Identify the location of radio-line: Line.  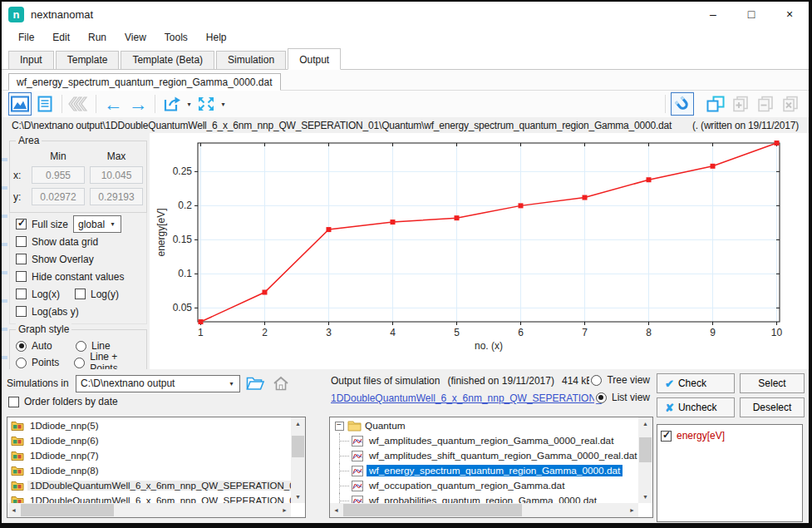
(93, 346).